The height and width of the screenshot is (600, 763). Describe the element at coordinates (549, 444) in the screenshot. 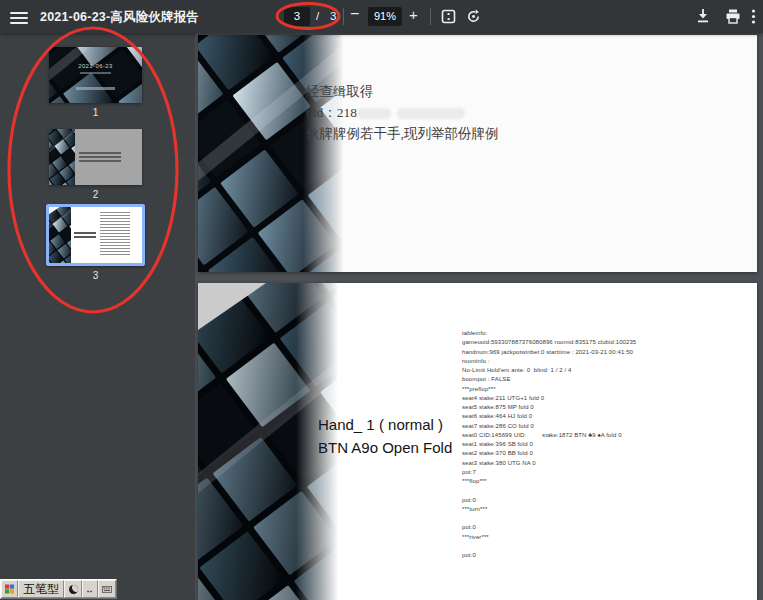

I see `tableinfo-block: tableinfo: gameuuid:593307887376080896 r…` at that location.